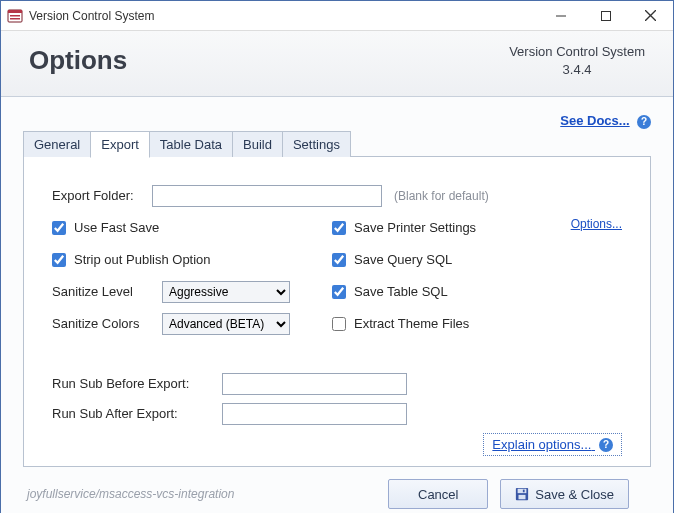  What do you see at coordinates (437, 281) in the screenshot?
I see `options-col-right: Save Printer Settings Save Query SQL Sav…` at bounding box center [437, 281].